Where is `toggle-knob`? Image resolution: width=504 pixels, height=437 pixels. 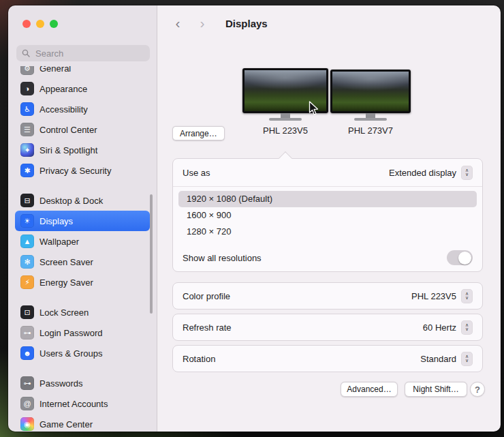
toggle-knob is located at coordinates (464, 258).